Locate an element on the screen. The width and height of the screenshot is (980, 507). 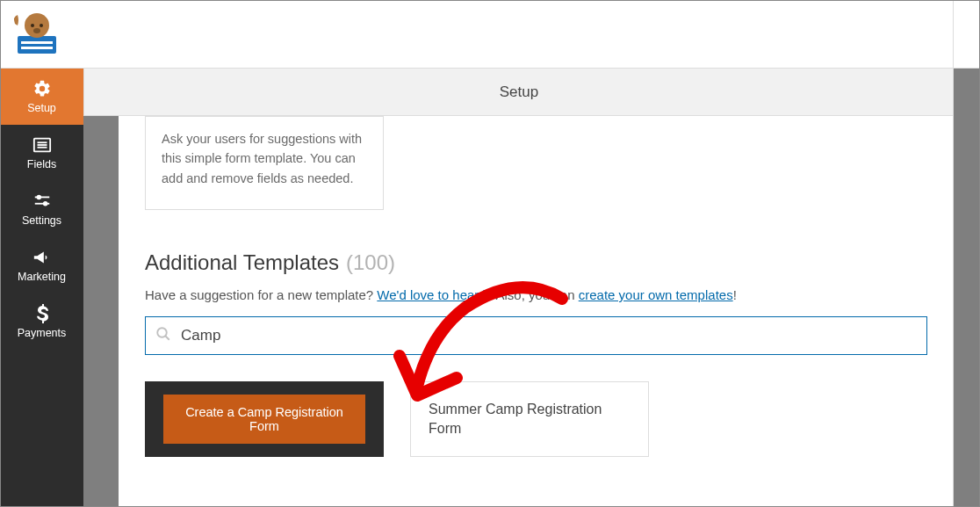
template-search-input is located at coordinates (536, 336).